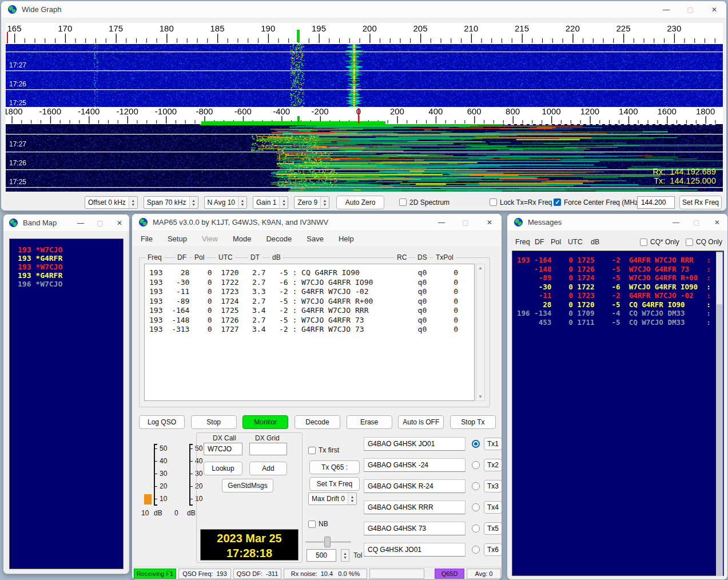 The image size is (728, 580). Describe the element at coordinates (480, 332) in the screenshot. I see `decode-scrollbar: ▲ ▼` at that location.